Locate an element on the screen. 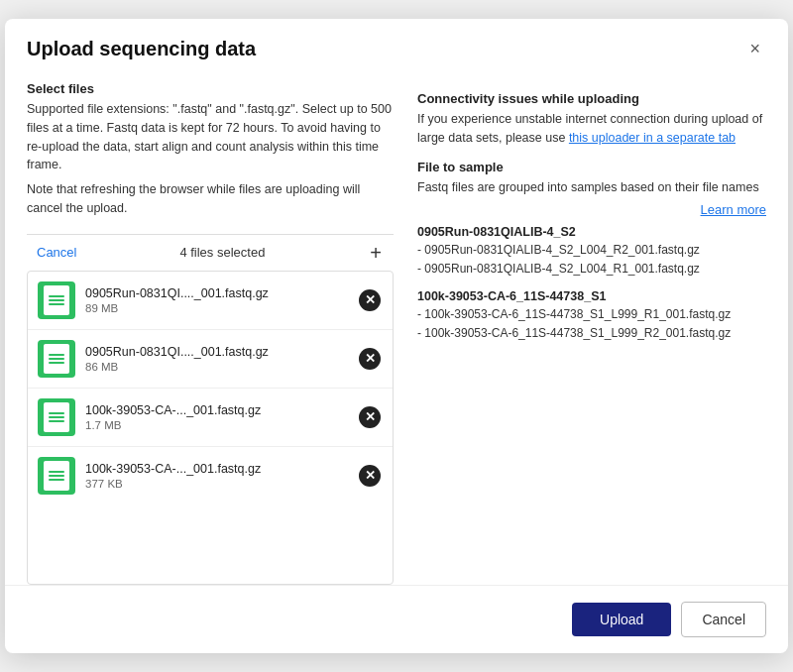 The height and width of the screenshot is (672, 793). upload-button: Upload is located at coordinates (622, 619).